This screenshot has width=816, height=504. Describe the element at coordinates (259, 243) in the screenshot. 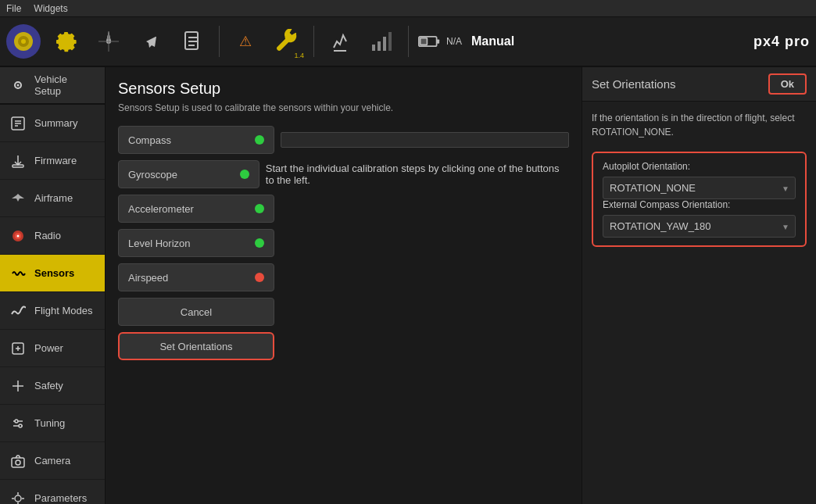

I see `level-horizon-status-dot` at that location.